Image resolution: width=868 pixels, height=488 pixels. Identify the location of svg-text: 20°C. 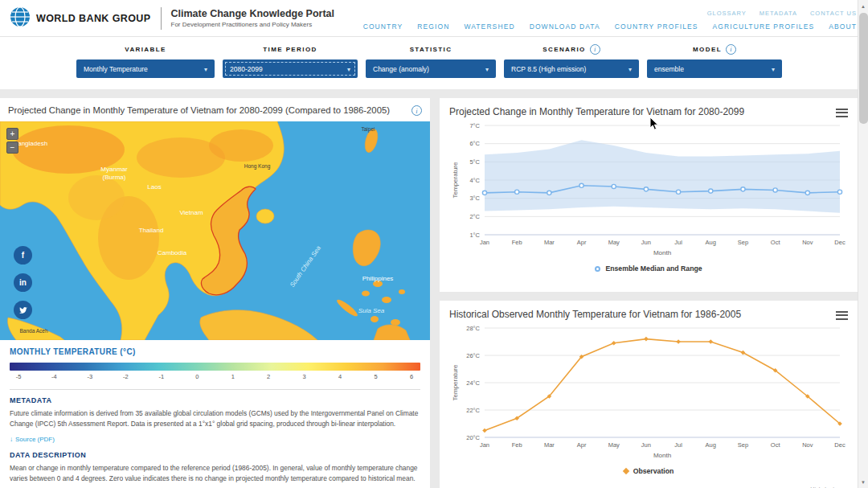
(473, 437).